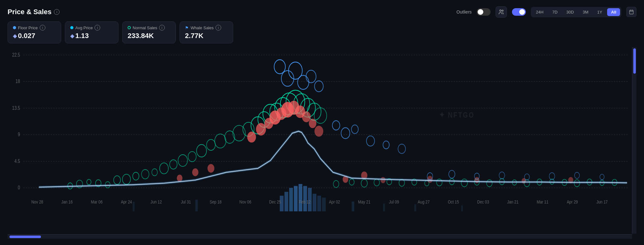  I want to click on normal-sales-label-text: Normal Sales, so click(145, 28).